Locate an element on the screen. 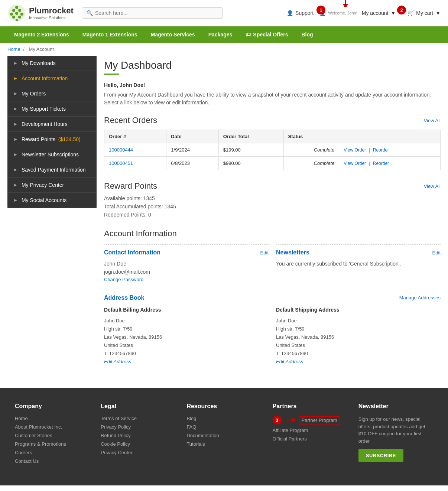 The width and height of the screenshot is (448, 491). table-row: 100000451 6/8/2023 $980.00 Complete View… is located at coordinates (273, 163).